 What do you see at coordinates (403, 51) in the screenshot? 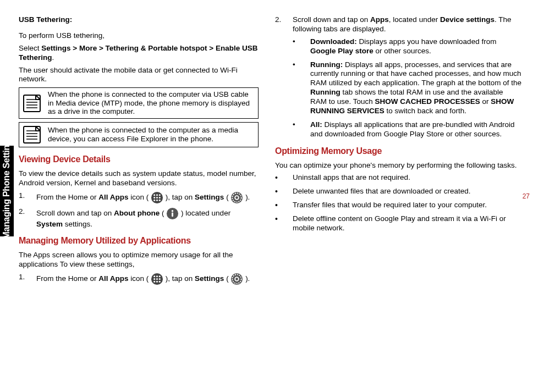
I see `text: or other sources.` at bounding box center [403, 51].